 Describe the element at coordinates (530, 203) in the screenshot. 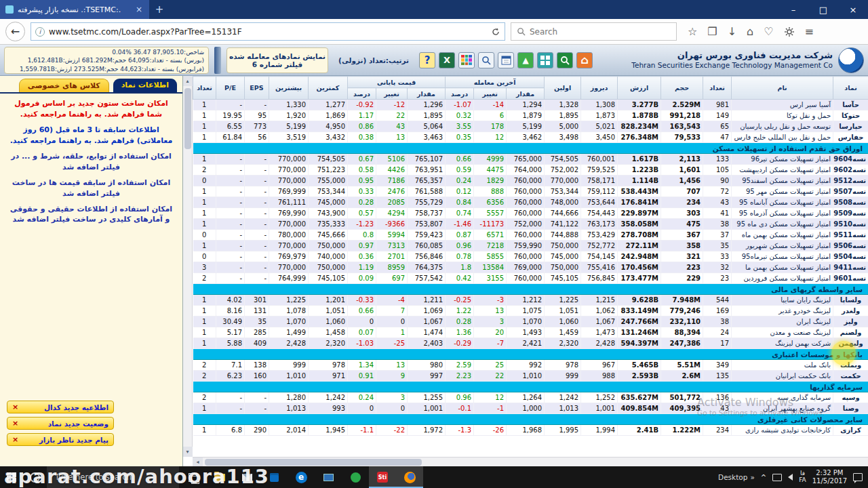

I see `market-row: 1--761,111745,0000.282085755,7290.846356…` at that location.